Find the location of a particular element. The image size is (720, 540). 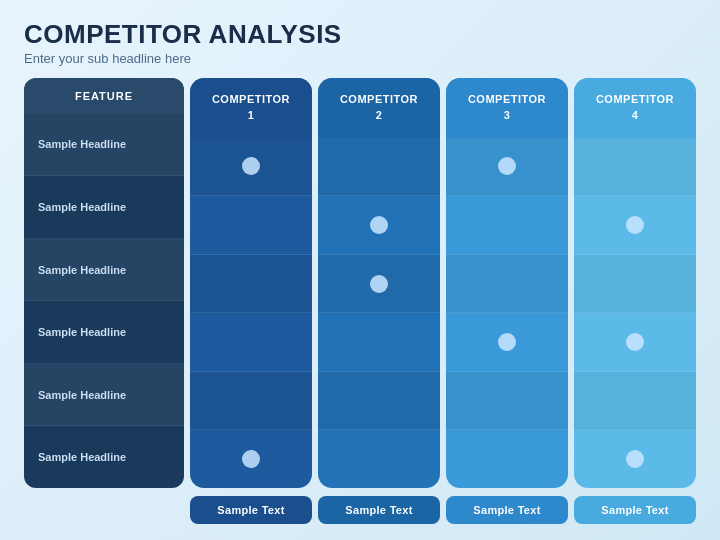

page-subtitle: Enter your sub headline here is located at coordinates (360, 58).